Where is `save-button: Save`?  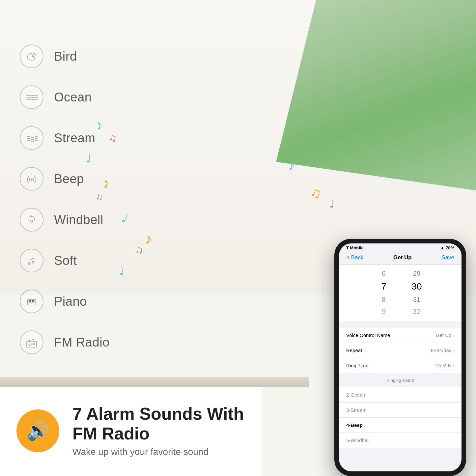
save-button: Save is located at coordinates (448, 258).